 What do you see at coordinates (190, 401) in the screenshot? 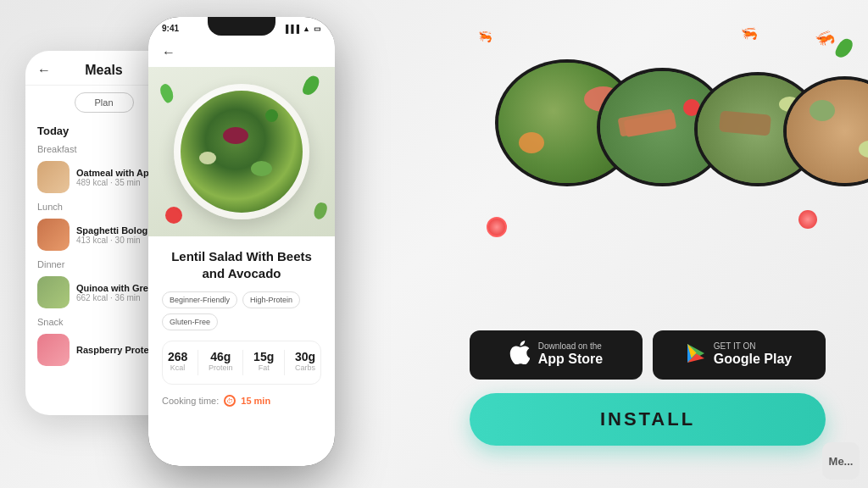
I see `cooking-time-label: Cooking time:` at bounding box center [190, 401].